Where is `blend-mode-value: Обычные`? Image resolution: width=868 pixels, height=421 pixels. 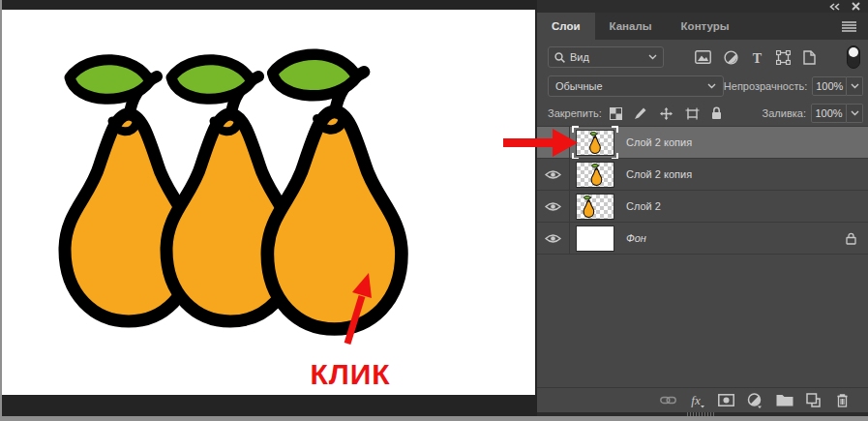 blend-mode-value: Обычные is located at coordinates (631, 86).